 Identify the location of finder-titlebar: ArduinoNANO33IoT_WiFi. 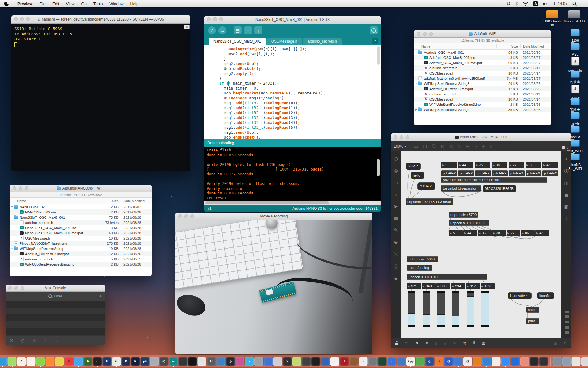
(81, 188).